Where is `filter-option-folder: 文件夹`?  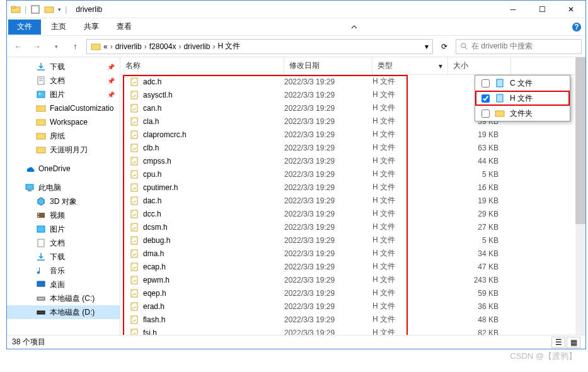
filter-option-folder: 文件夹 is located at coordinates (522, 113).